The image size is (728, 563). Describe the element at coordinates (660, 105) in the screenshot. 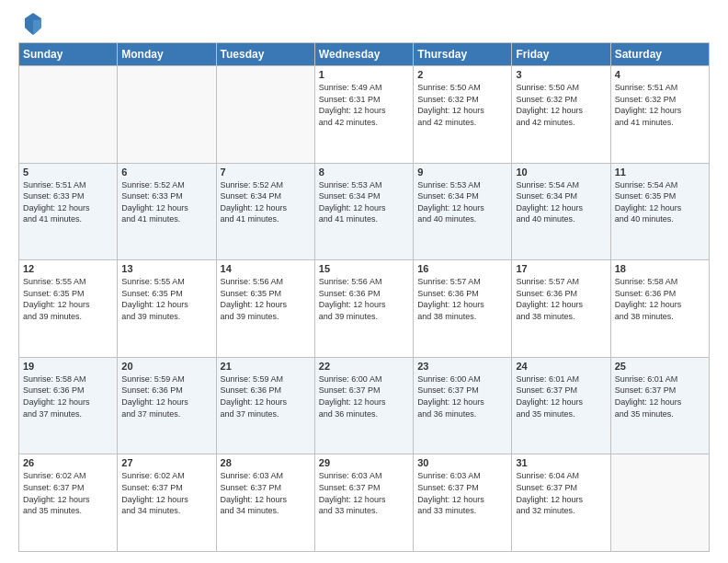

I see `day-info: Sunrise: 5:51 AM Sunset: 6:32 PM Dayligh…` at that location.